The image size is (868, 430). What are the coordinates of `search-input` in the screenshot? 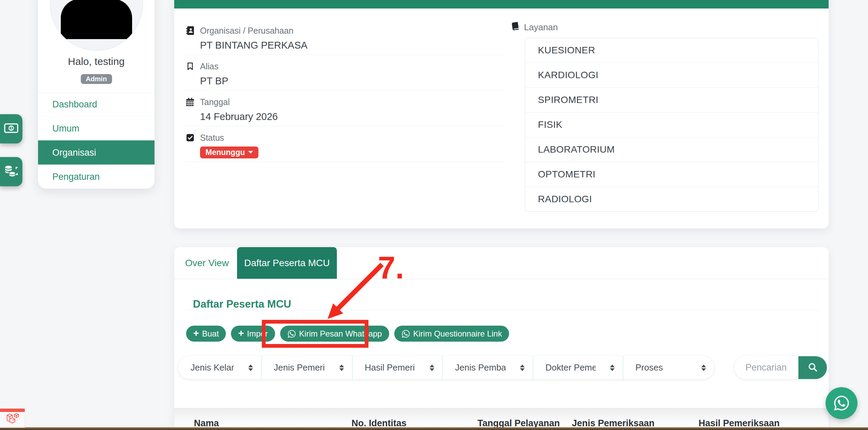 It's located at (766, 368).